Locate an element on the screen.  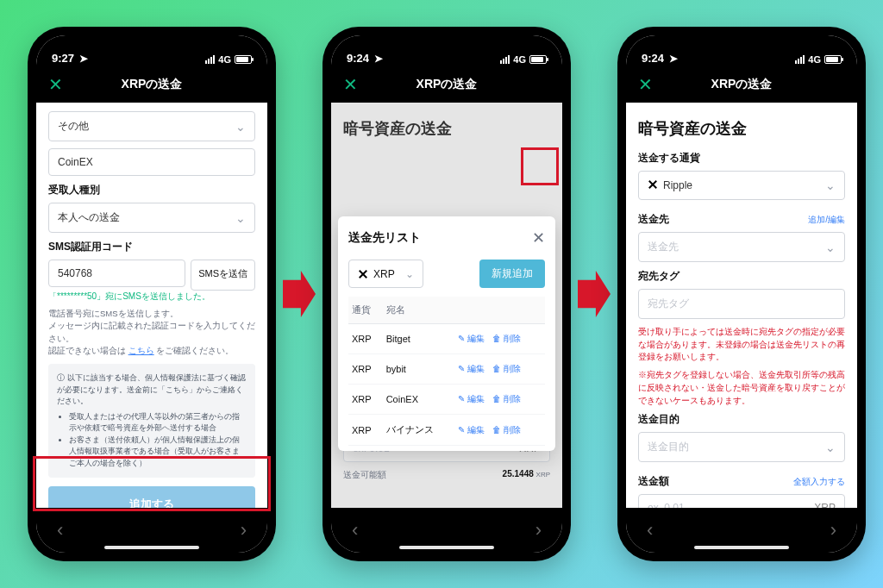
sms-help: 電話番号宛にSMSを送信します。 メッセージ内に記載された認証コードを入力してく… is located at coordinates (152, 333).